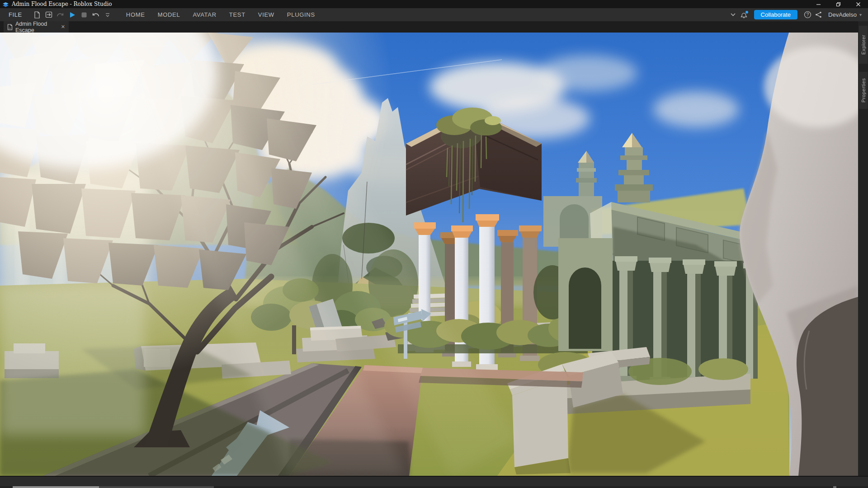  I want to click on user-menu-caret-icon: ▾, so click(861, 14).